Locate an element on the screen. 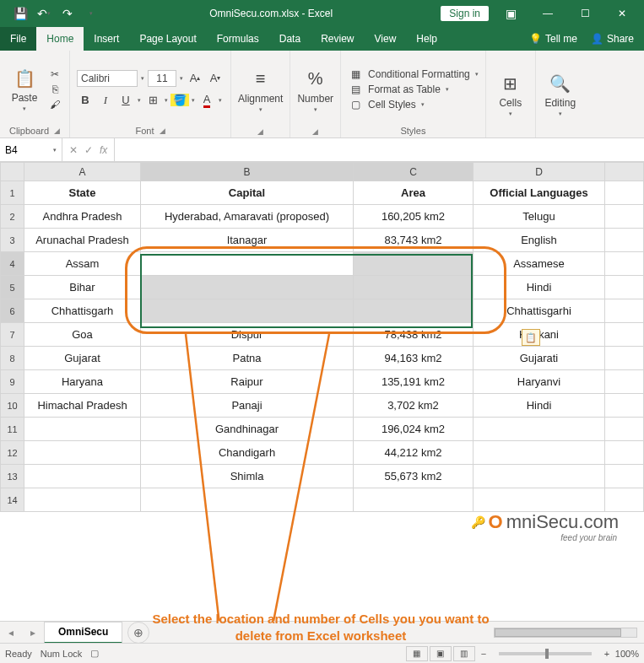 This screenshot has height=663, width=644. row-header: 2 is located at coordinates (13, 217).